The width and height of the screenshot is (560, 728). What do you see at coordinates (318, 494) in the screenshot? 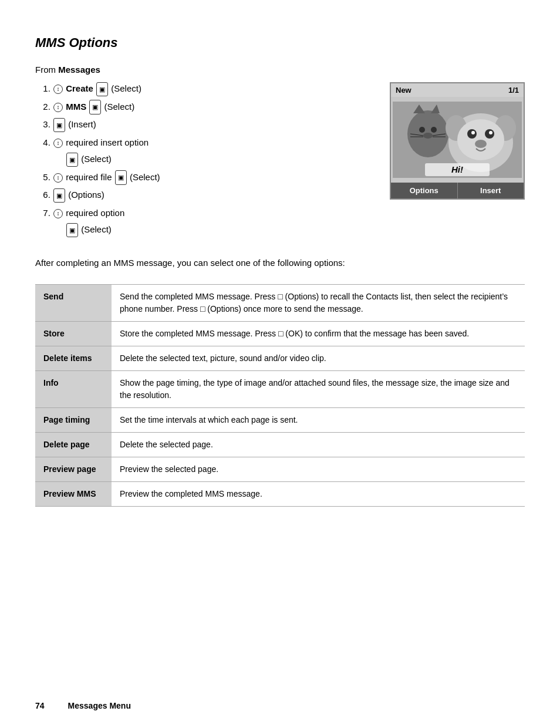
I see `table-cell-desc: Preview the completed MMS message.` at bounding box center [318, 494].